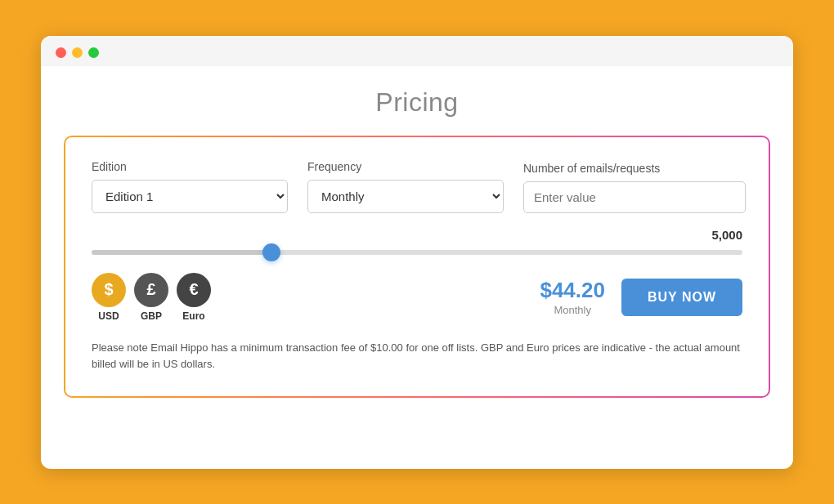 This screenshot has height=504, width=834. I want to click on minimize-dot, so click(77, 52).